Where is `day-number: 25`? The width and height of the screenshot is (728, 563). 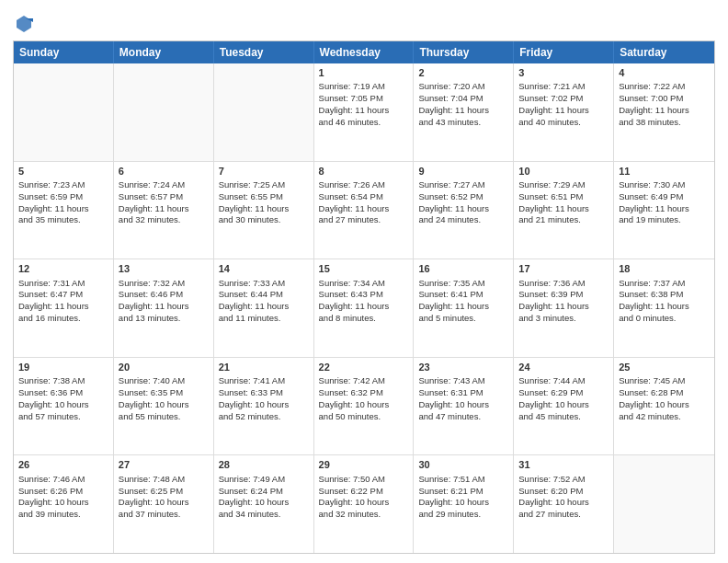
day-number: 25 is located at coordinates (664, 368).